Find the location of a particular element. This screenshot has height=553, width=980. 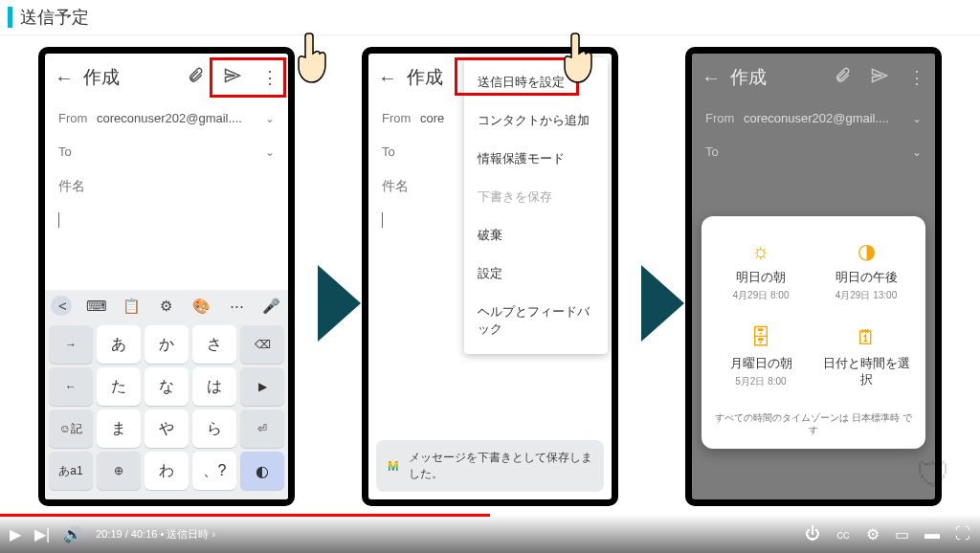

volume-icon: 🔊 is located at coordinates (73, 534).